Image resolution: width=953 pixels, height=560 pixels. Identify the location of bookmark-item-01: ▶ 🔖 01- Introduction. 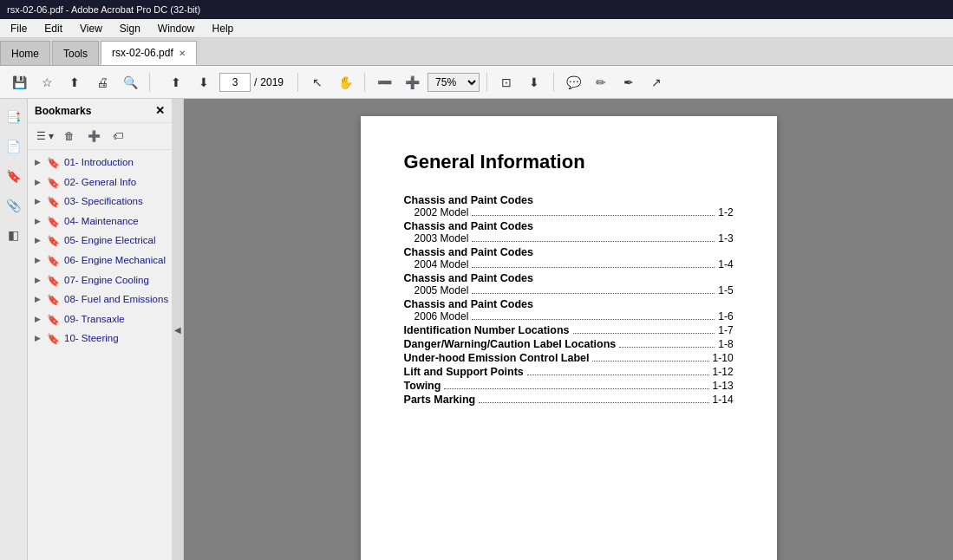
(100, 163).